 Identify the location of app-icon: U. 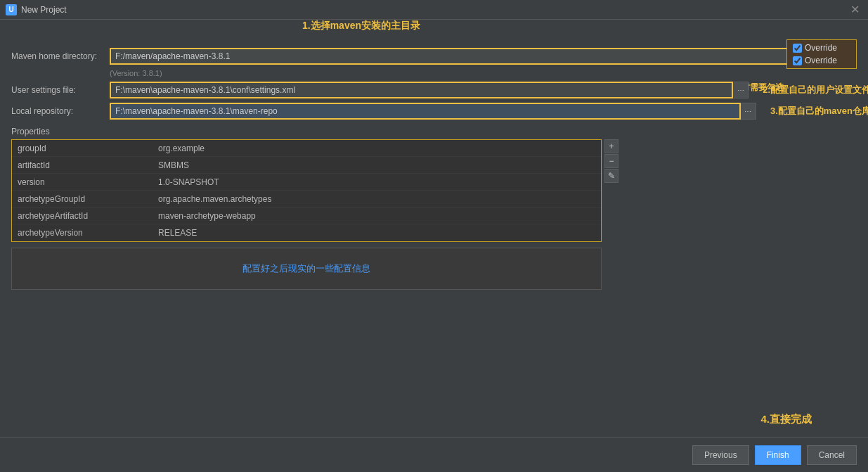
(11, 10).